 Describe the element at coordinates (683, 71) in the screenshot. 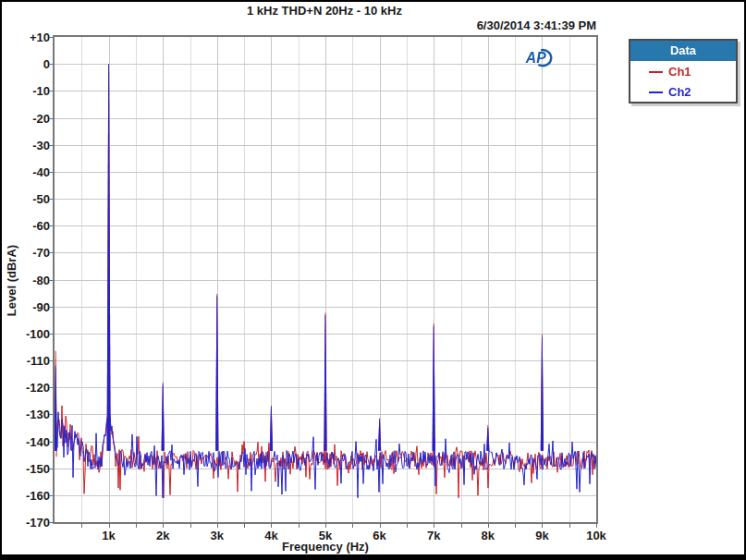

I see `legend-item-ch1: Ch1` at that location.